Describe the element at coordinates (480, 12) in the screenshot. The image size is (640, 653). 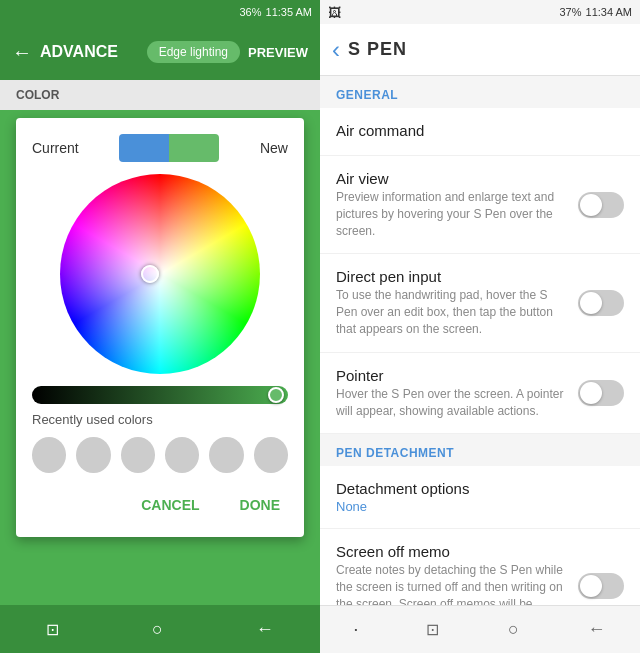
I see `status-bar-right: 🖼 37% 11:34 AM` at that location.